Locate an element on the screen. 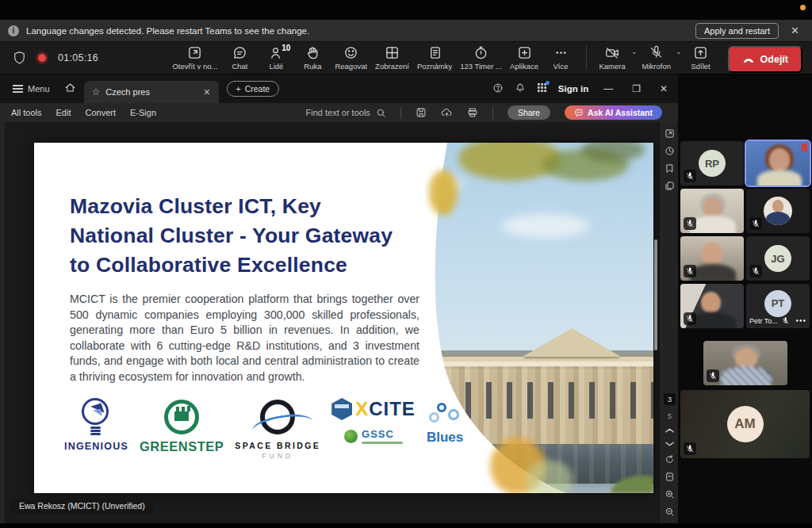 Image resolution: width=812 pixels, height=528 pixels. home-icon is located at coordinates (70, 87).